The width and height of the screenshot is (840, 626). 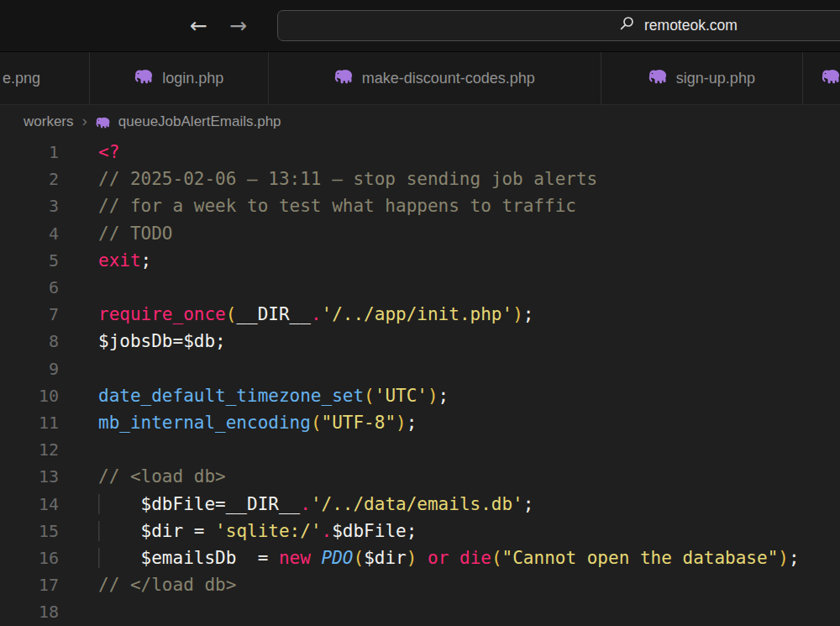 I want to click on tab-label: login.php, so click(x=193, y=79).